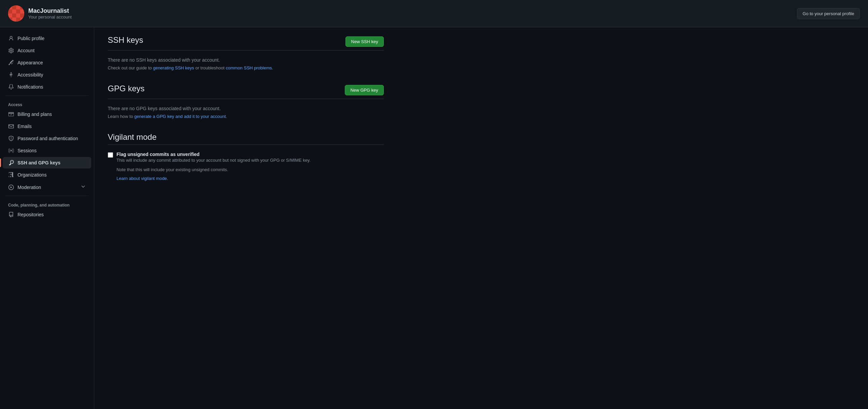 Image resolution: width=868 pixels, height=409 pixels. What do you see at coordinates (47, 38) in the screenshot?
I see `sidebar-item-public-profile: Public profile` at bounding box center [47, 38].